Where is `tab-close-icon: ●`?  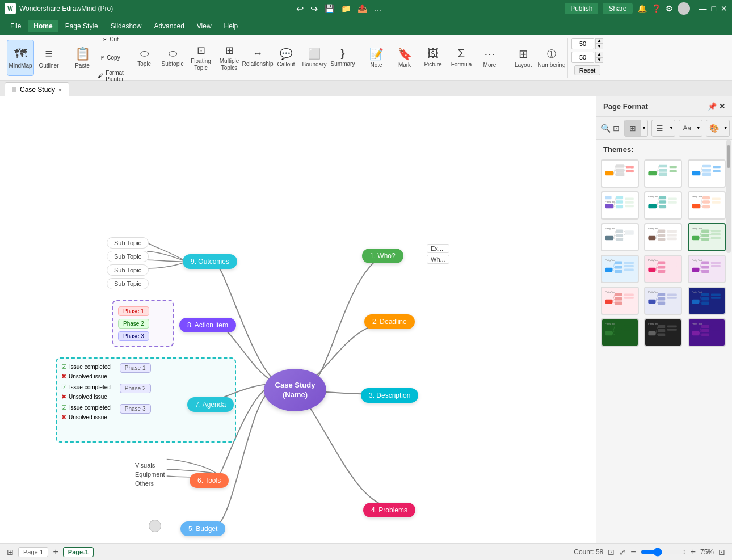
tab-close-icon: ● is located at coordinates (60, 90).